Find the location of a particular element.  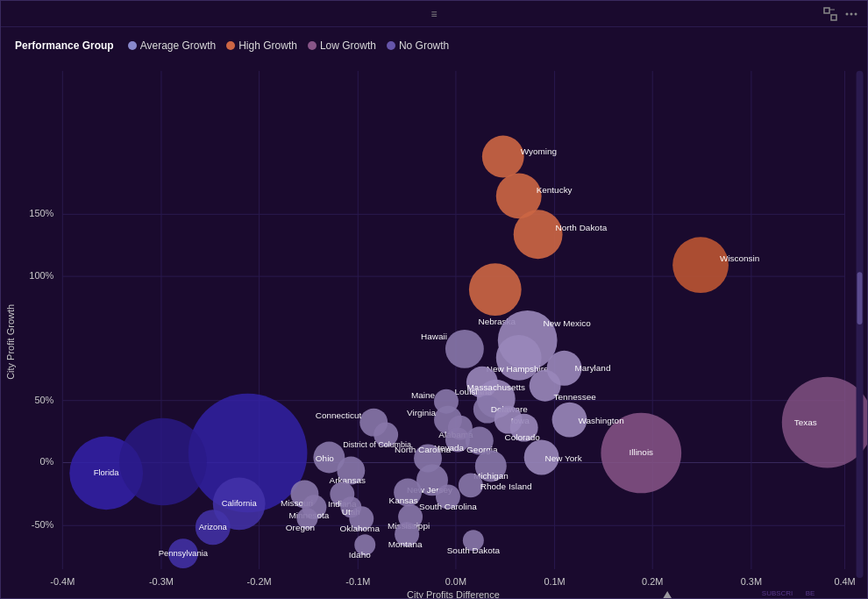

legend-item-no: No Growth is located at coordinates (417, 46).